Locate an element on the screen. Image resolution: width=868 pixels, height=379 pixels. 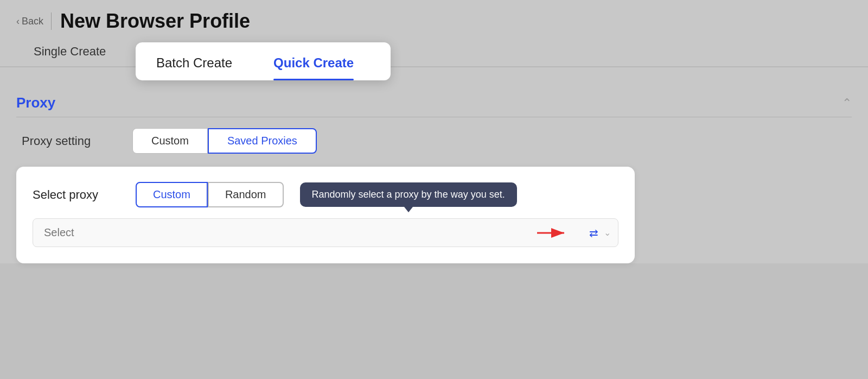
page-header: ‹ Back New Browser Profile is located at coordinates (434, 19).